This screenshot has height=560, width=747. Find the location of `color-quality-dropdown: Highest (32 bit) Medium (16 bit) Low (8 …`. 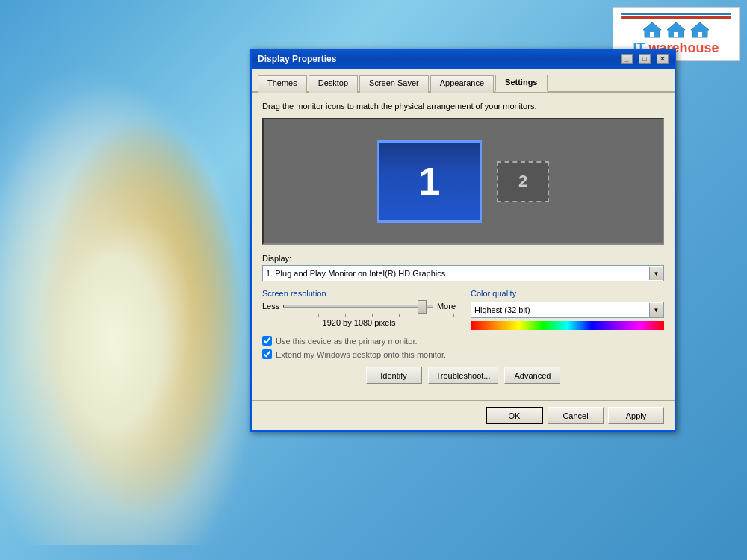

color-quality-dropdown: Highest (32 bit) Medium (16 bit) Low (8 … is located at coordinates (568, 310).